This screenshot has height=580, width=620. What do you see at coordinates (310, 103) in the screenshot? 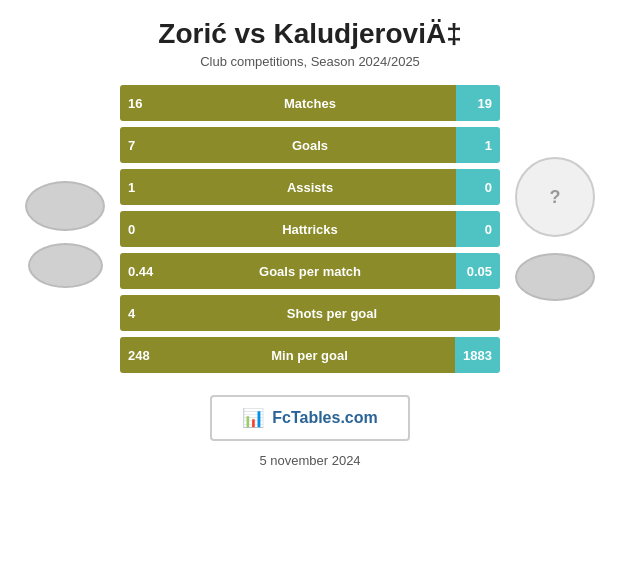
I see `stat-bar-matches: 16 Matches 19` at bounding box center [310, 103].